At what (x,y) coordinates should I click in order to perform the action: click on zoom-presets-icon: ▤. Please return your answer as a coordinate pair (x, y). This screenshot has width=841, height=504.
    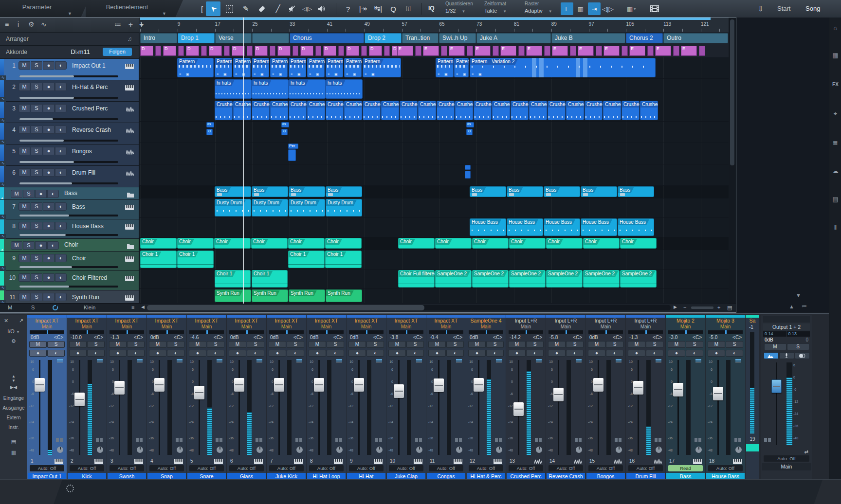
    Looking at the image, I should click on (730, 307).